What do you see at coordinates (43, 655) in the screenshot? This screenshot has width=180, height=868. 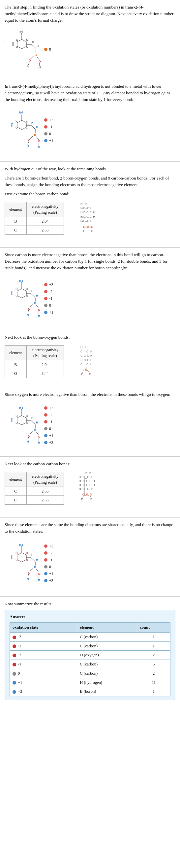 I see `oxidation-state-cell: -2` at bounding box center [43, 655].